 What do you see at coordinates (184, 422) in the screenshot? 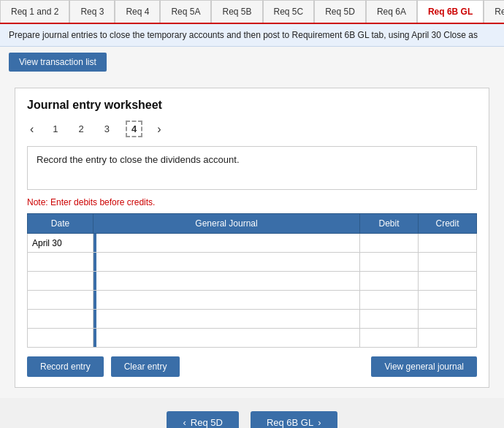
I see `prev-arrow-icon: ‹` at bounding box center [184, 422].